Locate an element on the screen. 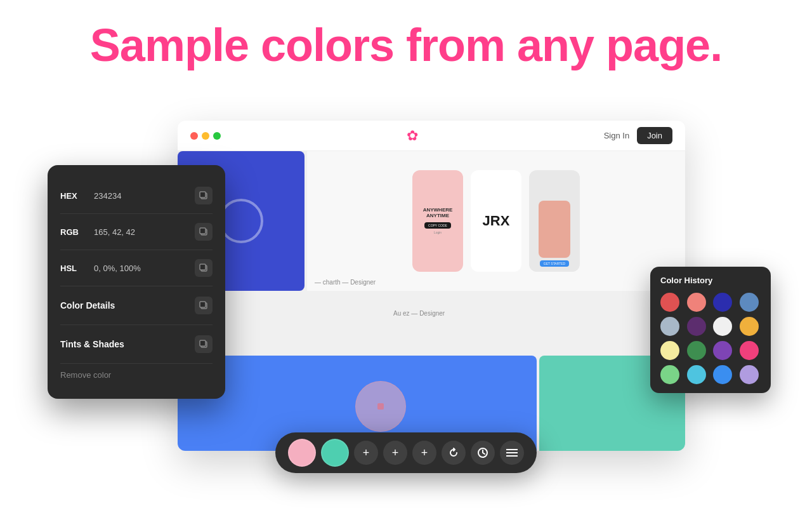 The image size is (812, 508). browser-bar: ✿ Sign In Join is located at coordinates (431, 136).